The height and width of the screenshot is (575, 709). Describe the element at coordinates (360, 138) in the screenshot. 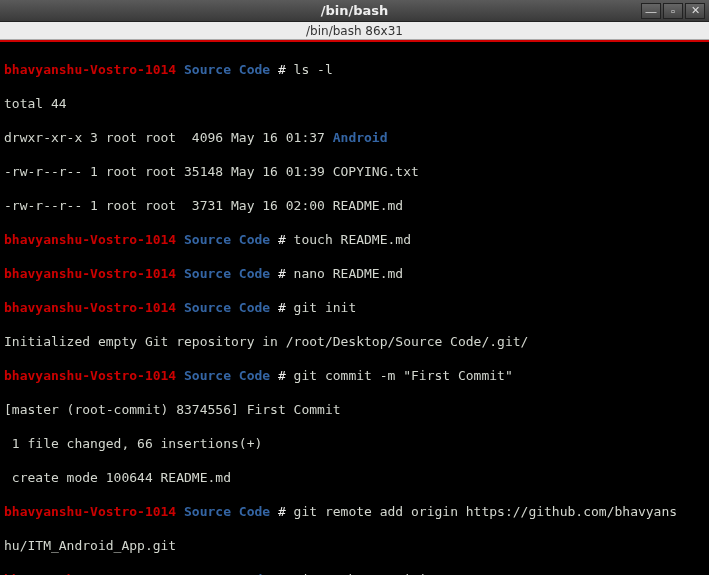

I see `directory-name: Android` at that location.